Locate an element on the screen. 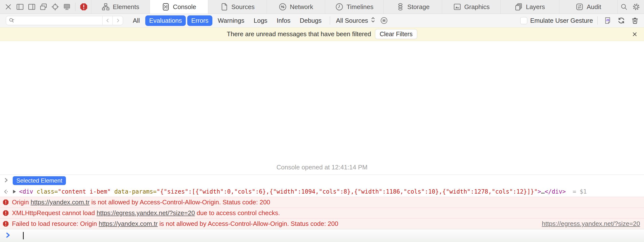  tab-elements: Elements is located at coordinates (120, 7).